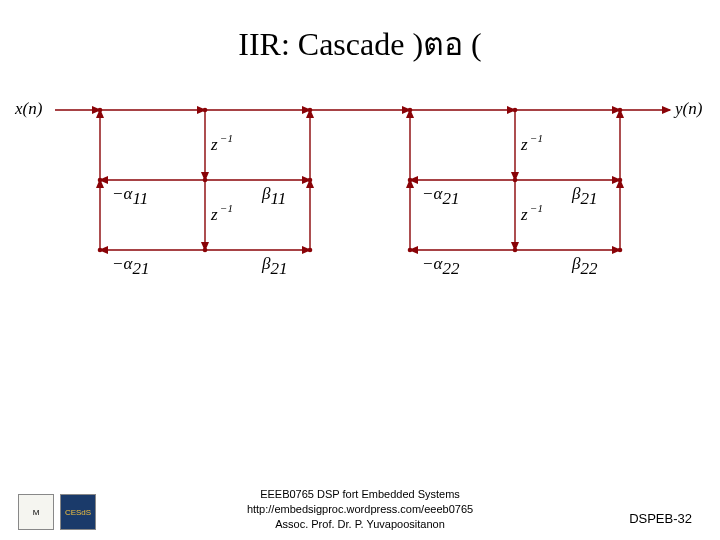 The width and height of the screenshot is (720, 540). I want to click on s2-a2: −α22, so click(441, 266).